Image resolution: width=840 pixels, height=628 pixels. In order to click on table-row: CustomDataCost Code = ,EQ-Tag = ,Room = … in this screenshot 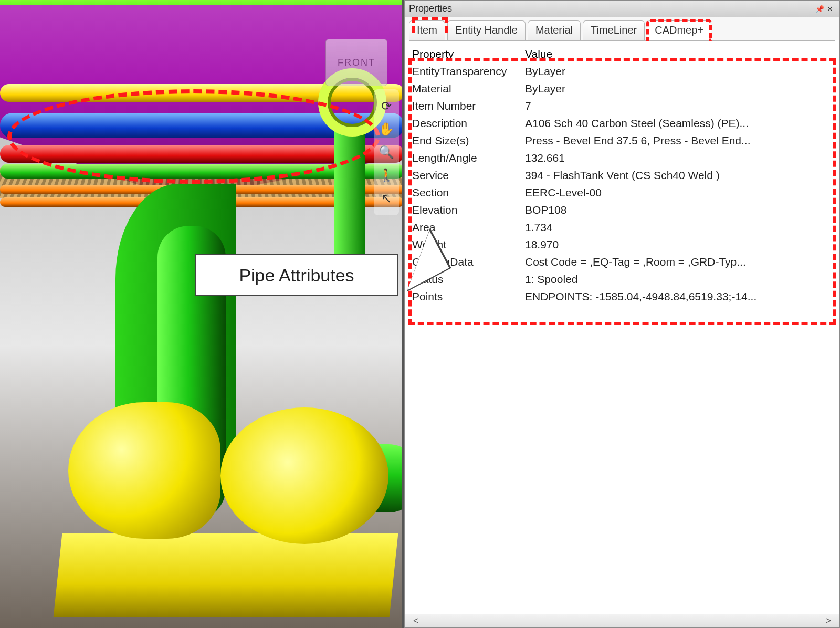, I will do `click(621, 261)`.